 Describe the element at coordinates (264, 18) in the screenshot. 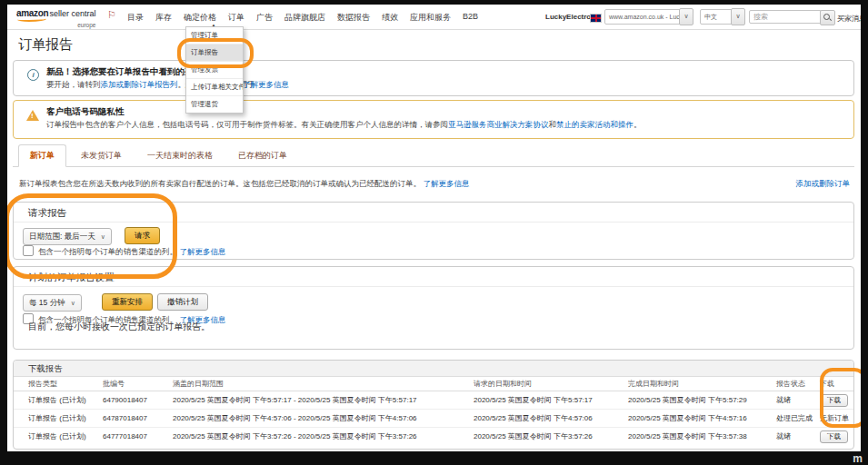

I see `nav-item-advertising: 广告` at that location.